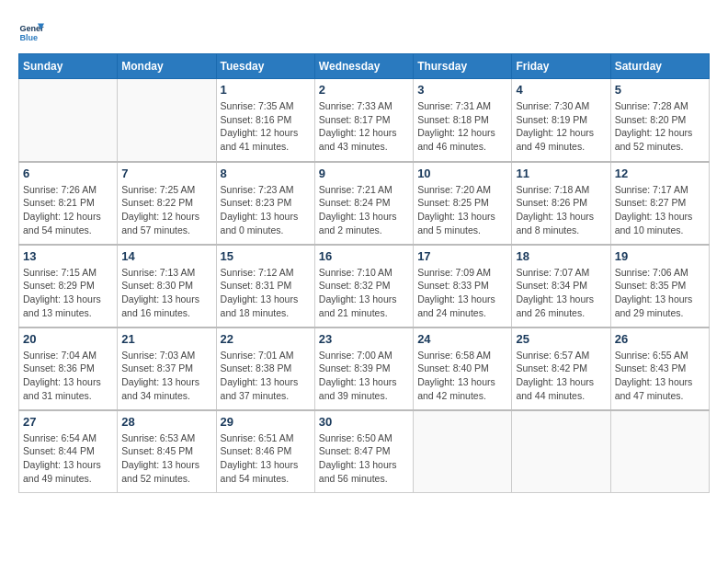 This screenshot has height=563, width=728. I want to click on cell-info: Sunrise: 7:35 AM Sunset: 8:16 PM Dayligh…, so click(266, 127).